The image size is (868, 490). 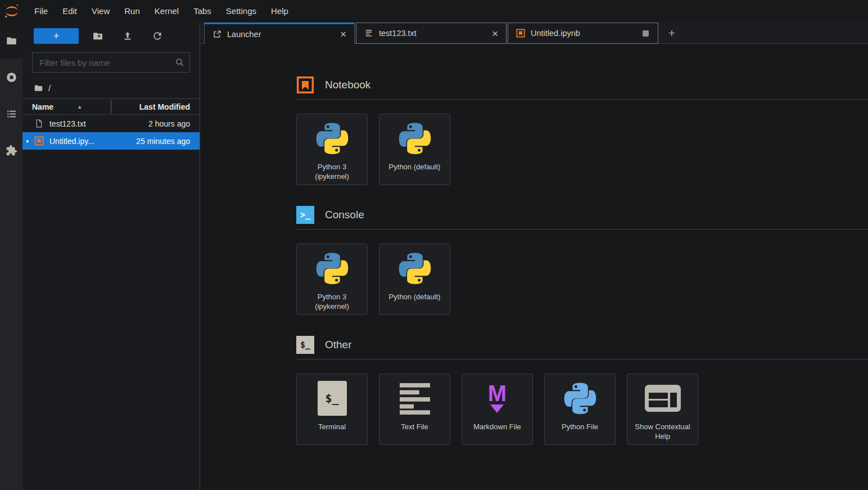 I want to click on new-tab-button: +, so click(x=672, y=33).